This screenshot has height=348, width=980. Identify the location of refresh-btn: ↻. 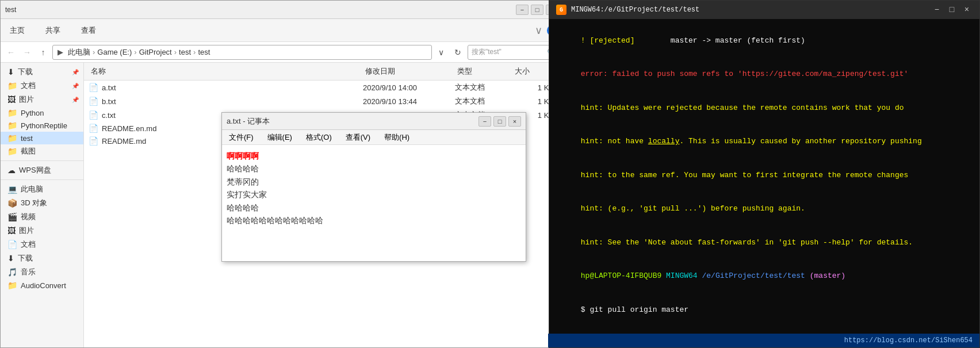
(458, 52).